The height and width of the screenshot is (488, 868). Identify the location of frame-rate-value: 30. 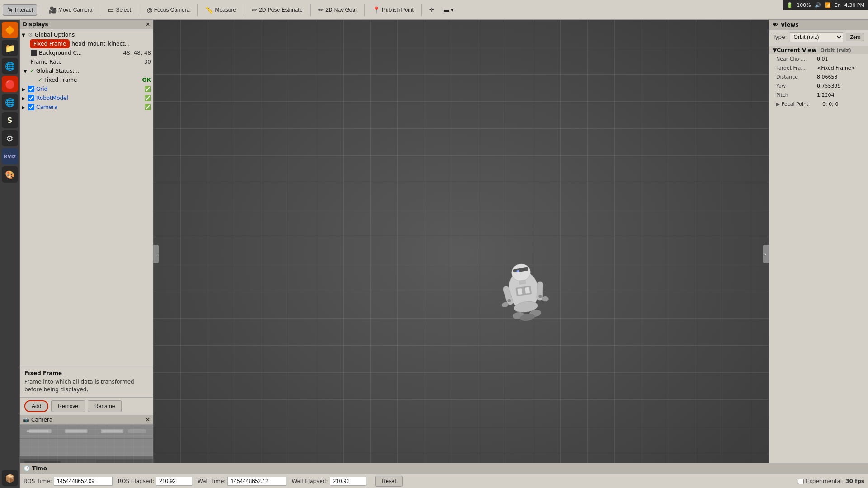
(147, 62).